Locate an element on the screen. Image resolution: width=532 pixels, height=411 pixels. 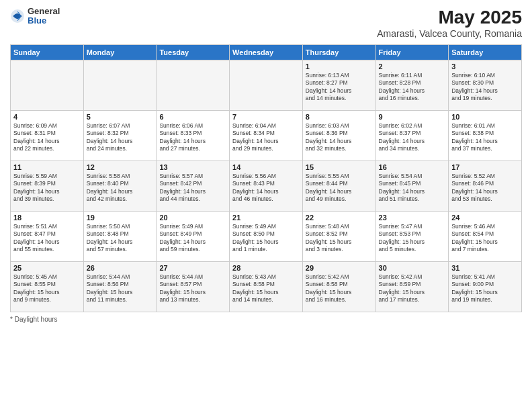
day-info: Sunrise: 5:42 AMSunset: 8:59 PMDaylight:… is located at coordinates (412, 289).